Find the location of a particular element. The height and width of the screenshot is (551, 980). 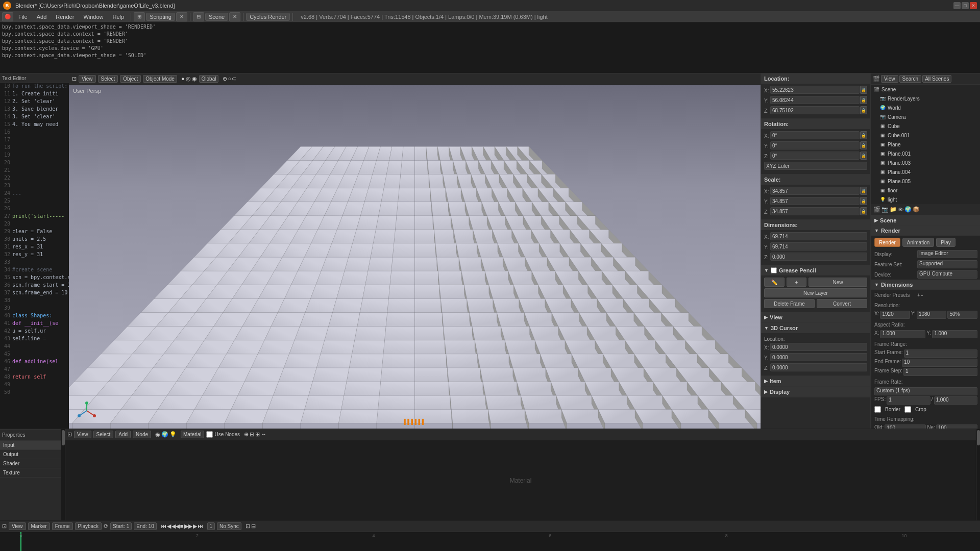

scene-close-btn: ✕ is located at coordinates (235, 17).